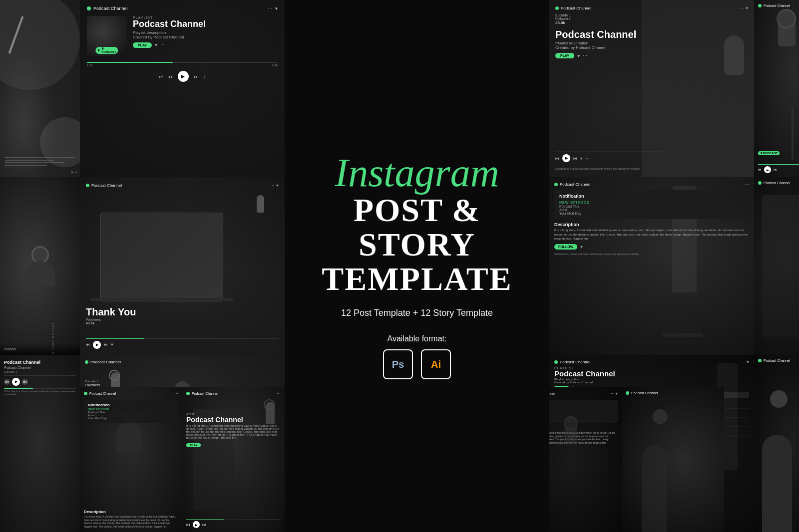  Describe the element at coordinates (417, 245) in the screenshot. I see `post-story-title: POST & STORY TEMPLATE` at that location.